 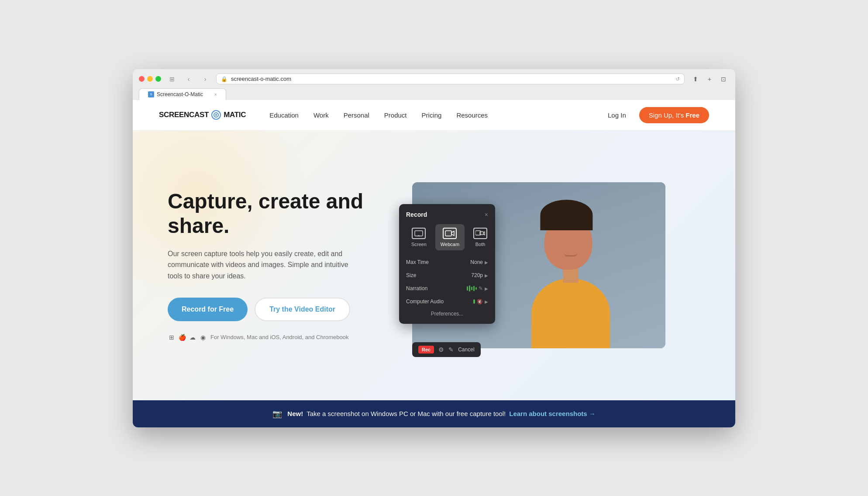 What do you see at coordinates (150, 79) in the screenshot?
I see `traffic-lights` at bounding box center [150, 79].